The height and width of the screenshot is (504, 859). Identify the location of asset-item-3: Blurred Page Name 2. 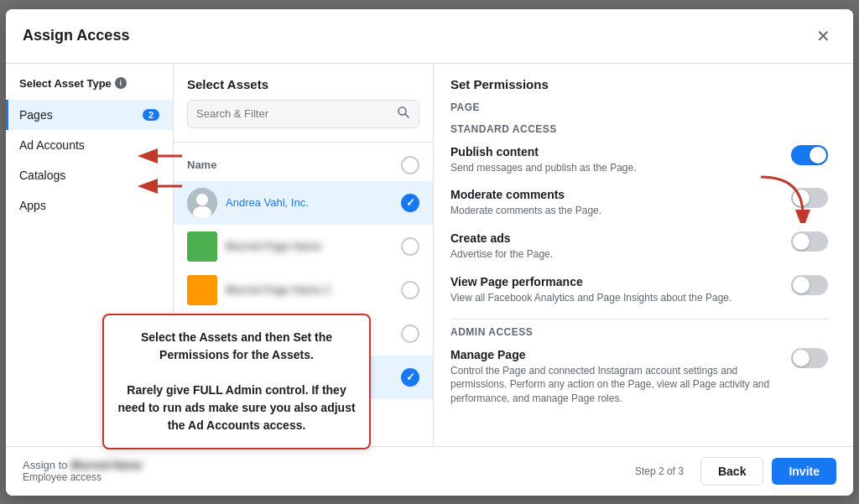
(304, 290).